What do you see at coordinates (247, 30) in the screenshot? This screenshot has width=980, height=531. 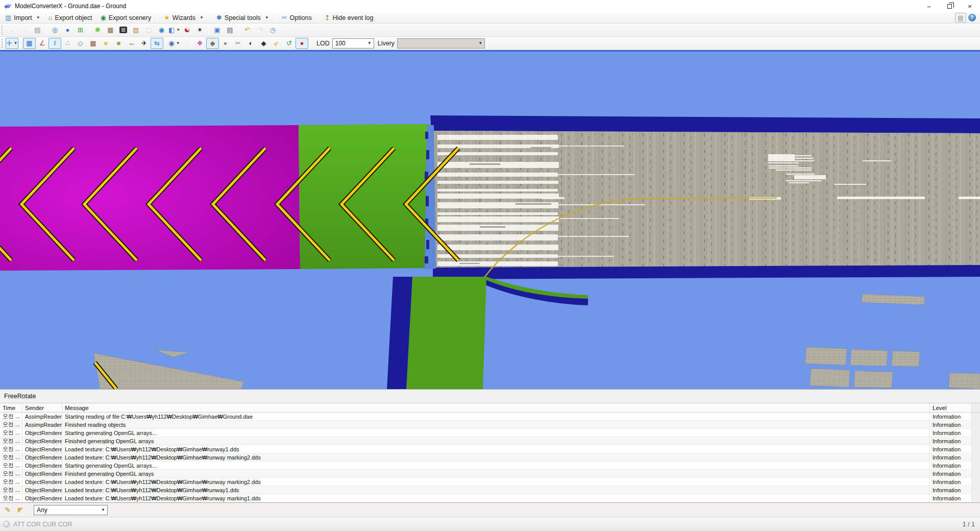 I see `undo-button: ↶` at bounding box center [247, 30].